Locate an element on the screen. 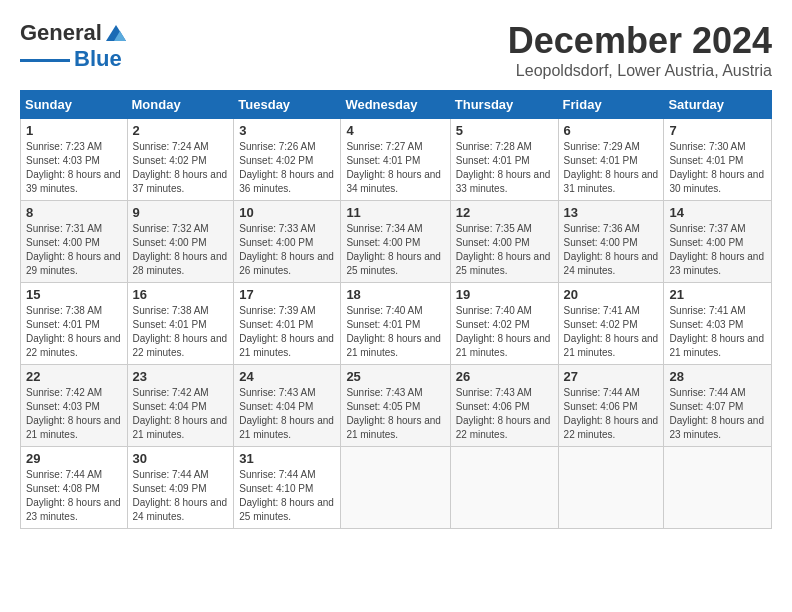 The image size is (792, 612). calendar-cell: 29Sunrise: 7:44 AMSunset: 4:08 PMDayligh… is located at coordinates (74, 488).